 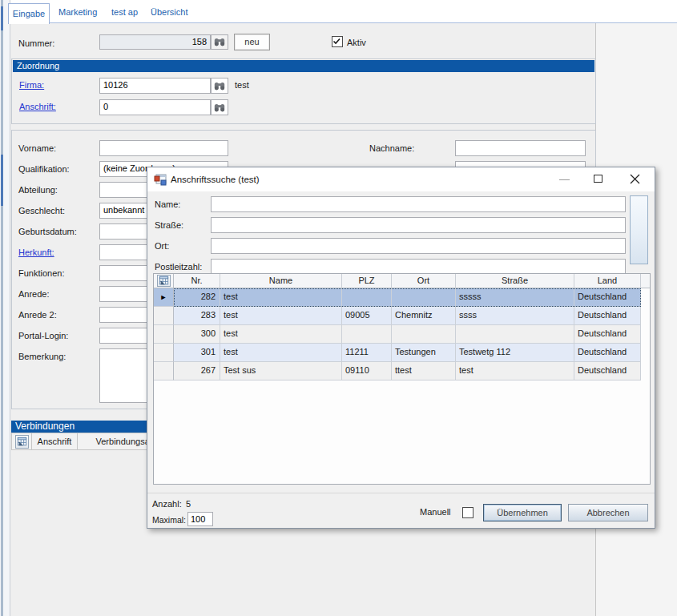 I want to click on nummer-field: 158, so click(x=155, y=42).